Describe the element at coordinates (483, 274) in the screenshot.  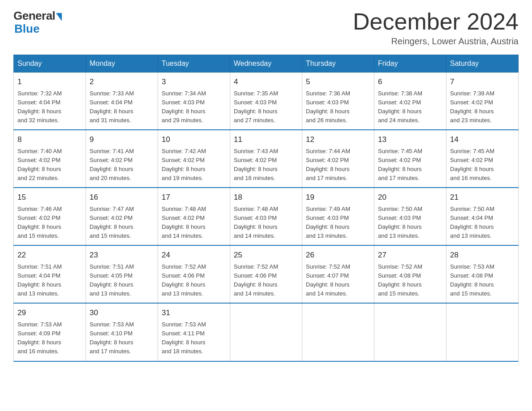
I see `calendar-cell: 28 Sunrise: 7:53 AMSunset: 4:08 PMDaylig…` at that location.